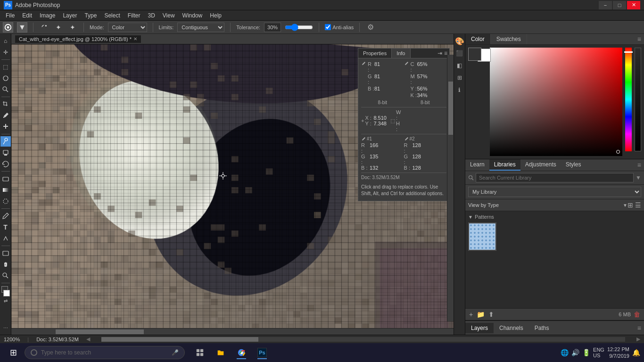  I want to click on hand-tool, so click(6, 264).